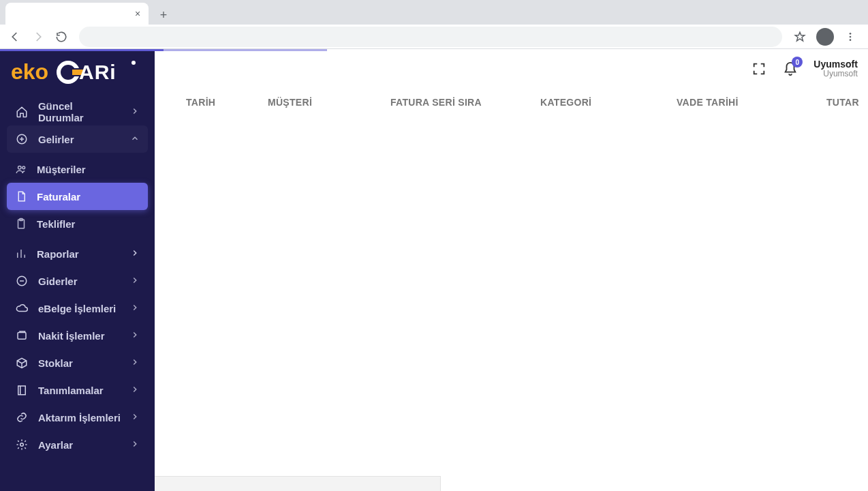 This screenshot has height=491, width=868. Describe the element at coordinates (164, 15) in the screenshot. I see `new-tab-button: +` at that location.